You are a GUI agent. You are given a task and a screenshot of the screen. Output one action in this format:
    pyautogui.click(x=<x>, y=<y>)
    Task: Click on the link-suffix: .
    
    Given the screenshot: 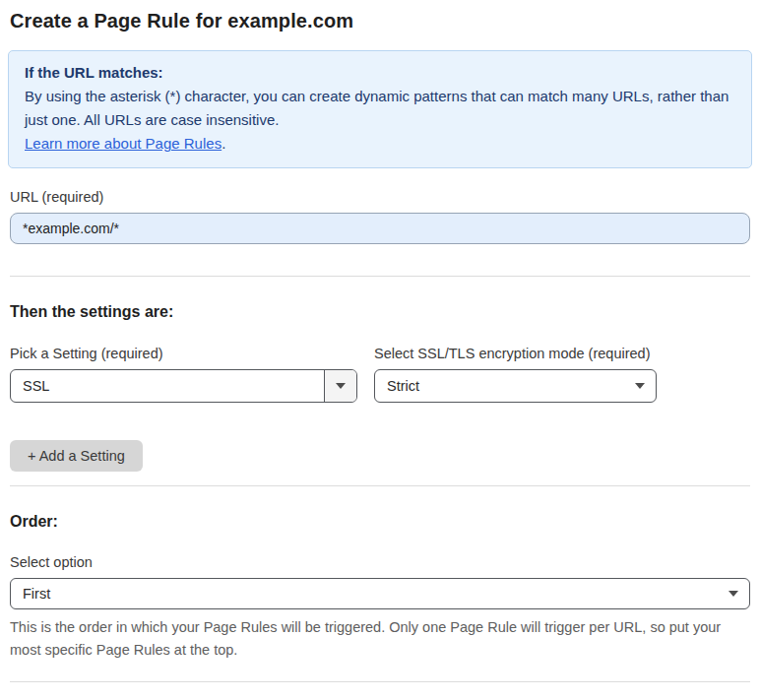 What is the action you would take?
    pyautogui.click(x=223, y=144)
    